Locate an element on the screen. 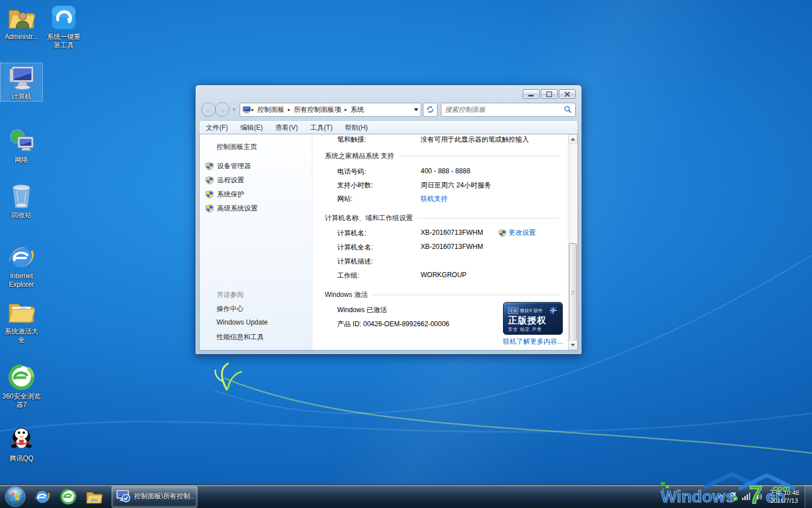  sidebar-remote-settings: 远程设置 is located at coordinates (224, 181).